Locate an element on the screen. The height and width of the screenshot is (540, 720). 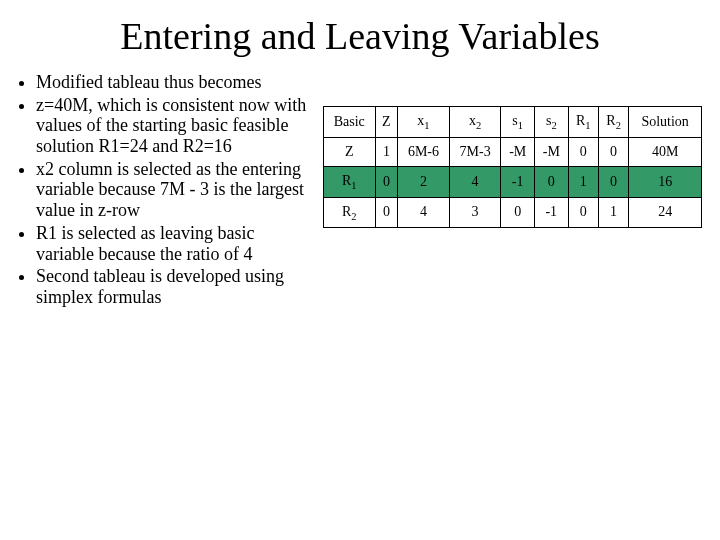
col-r1: R1 is located at coordinates (583, 122).